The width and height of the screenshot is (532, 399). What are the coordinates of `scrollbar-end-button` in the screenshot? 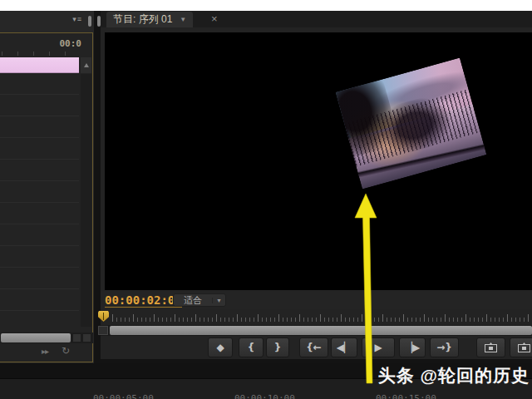 It's located at (103, 331).